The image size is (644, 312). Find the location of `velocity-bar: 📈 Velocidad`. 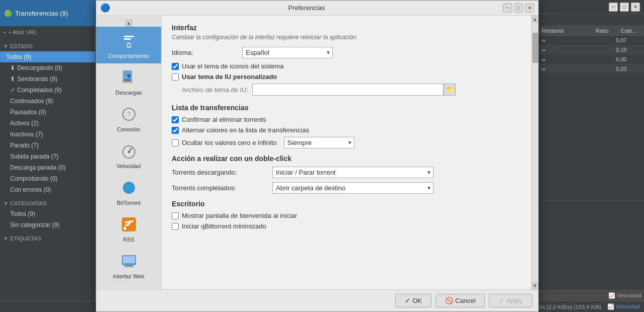

velocity-bar: 📈 Velocidad is located at coordinates (591, 295).